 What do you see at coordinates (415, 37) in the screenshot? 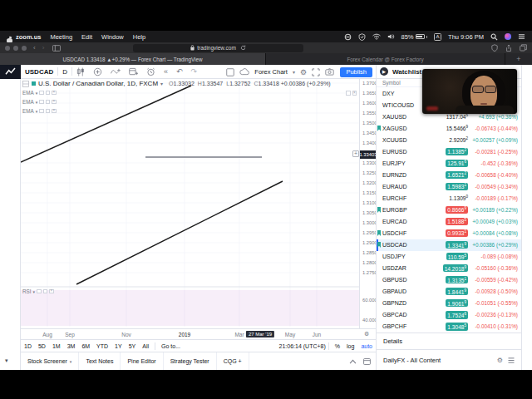
I see `battery-indicator: 85%` at bounding box center [415, 37].